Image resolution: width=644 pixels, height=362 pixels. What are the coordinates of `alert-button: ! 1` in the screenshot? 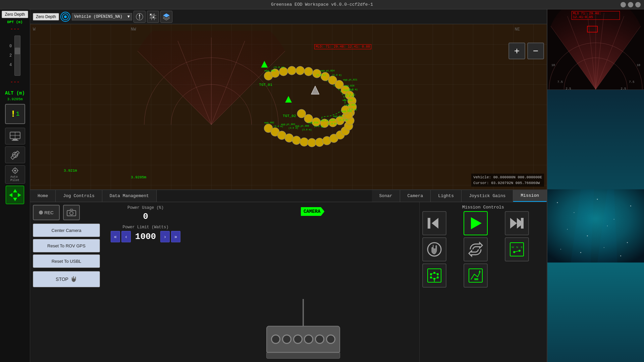 It's located at (15, 114).